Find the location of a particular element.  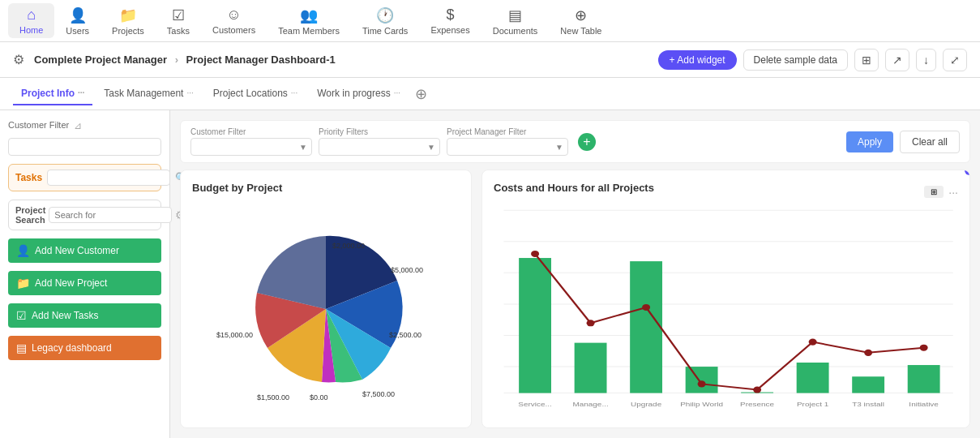

tab-project-info: Project Info ··· is located at coordinates (53, 94).